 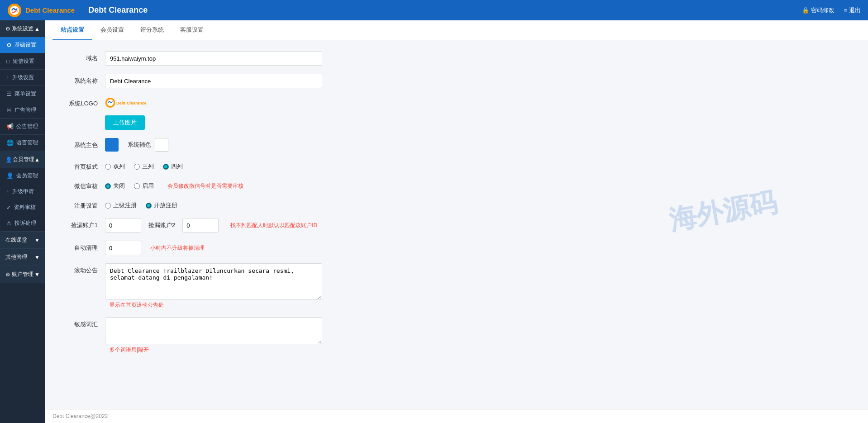 I want to click on sms-icon: □, so click(x=8, y=62).